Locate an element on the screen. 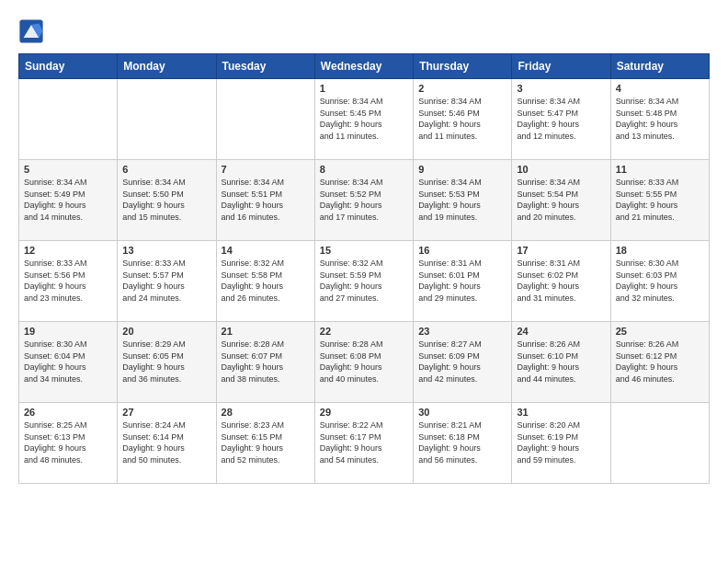 Image resolution: width=728 pixels, height=563 pixels. day-number: 15 is located at coordinates (364, 250).